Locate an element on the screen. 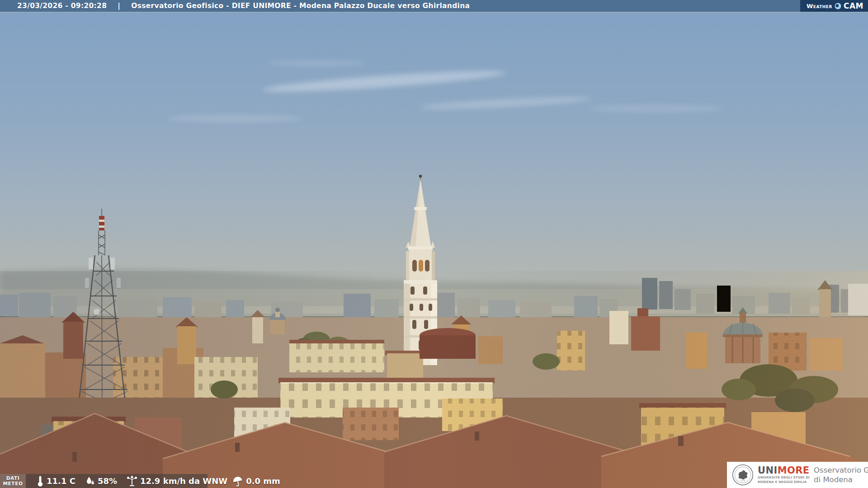 The height and width of the screenshot is (488, 868). weathercam-globe-icon is located at coordinates (838, 6).